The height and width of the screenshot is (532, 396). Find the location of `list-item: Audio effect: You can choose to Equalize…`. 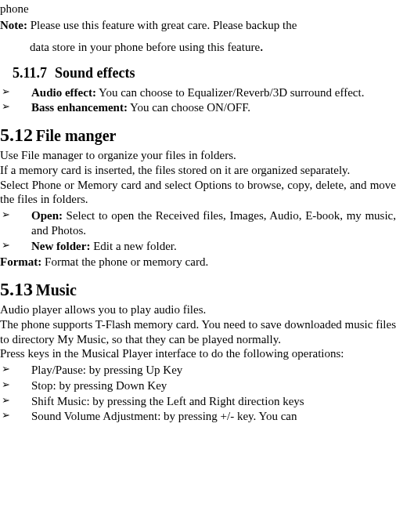

list-item: Audio effect: You can choose to Equalize… is located at coordinates (198, 92).